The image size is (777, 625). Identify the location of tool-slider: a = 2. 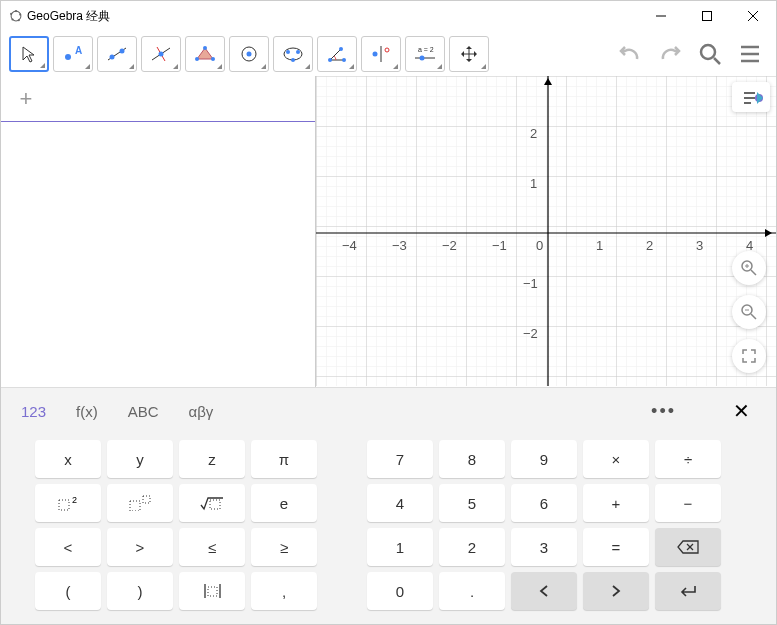
(425, 54).